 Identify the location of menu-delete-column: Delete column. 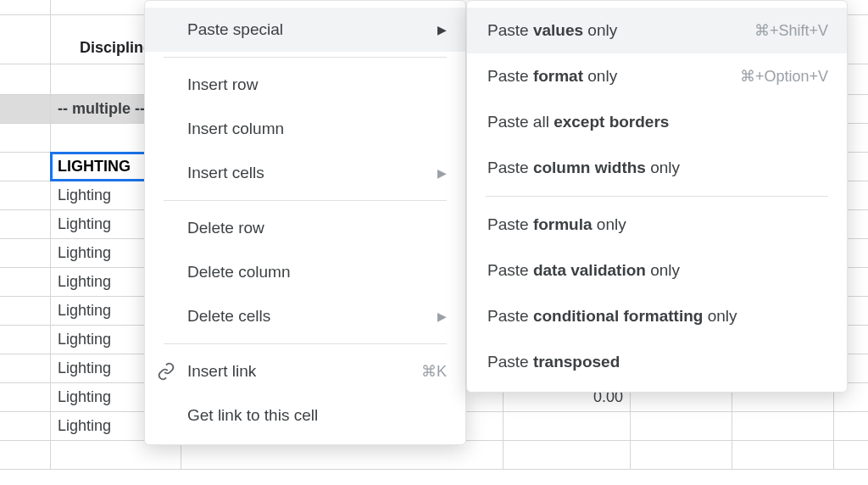
(305, 272).